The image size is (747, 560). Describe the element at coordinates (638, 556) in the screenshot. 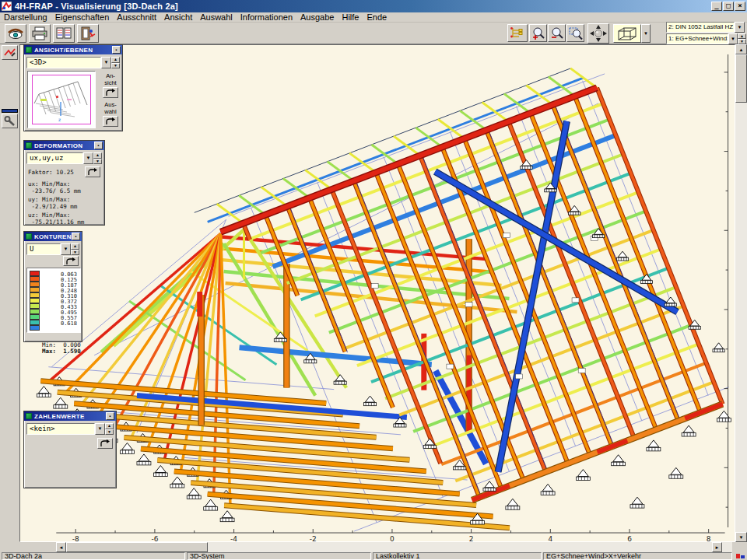

I see `status-field-3: EG+Schnee+Wind>X+Verkehr` at that location.